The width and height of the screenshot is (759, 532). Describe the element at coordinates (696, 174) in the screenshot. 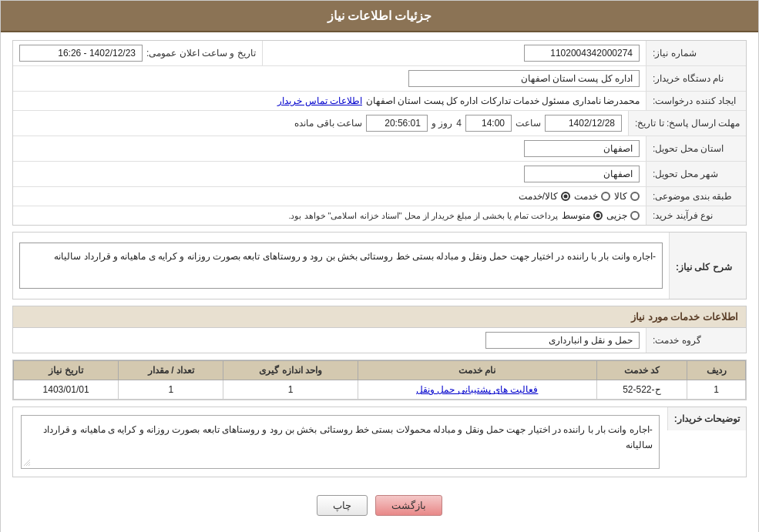

I see `city-label: شهر محل تحویل:` at that location.